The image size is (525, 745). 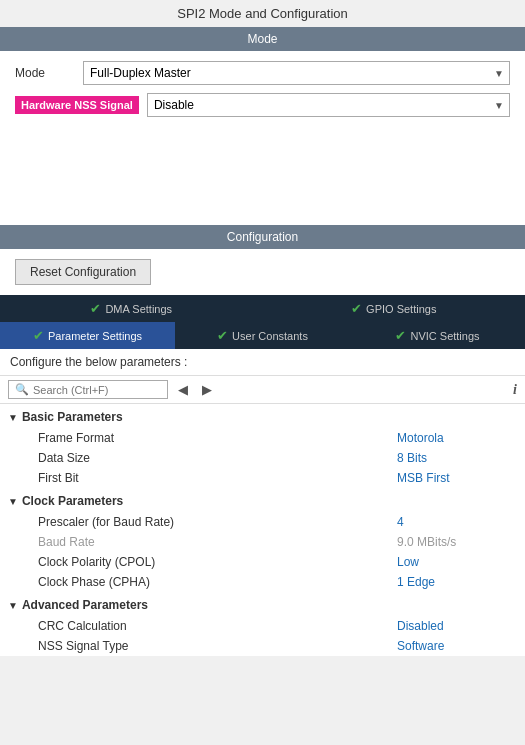 What do you see at coordinates (262, 582) in the screenshot?
I see `param-row-cpha: Clock Phase (CPHA) 1 Edge` at bounding box center [262, 582].